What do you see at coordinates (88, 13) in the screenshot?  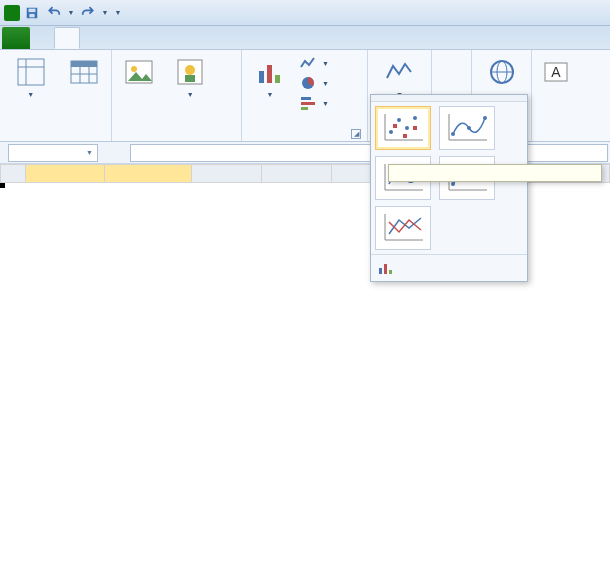 I see `redo-icon` at bounding box center [88, 13].